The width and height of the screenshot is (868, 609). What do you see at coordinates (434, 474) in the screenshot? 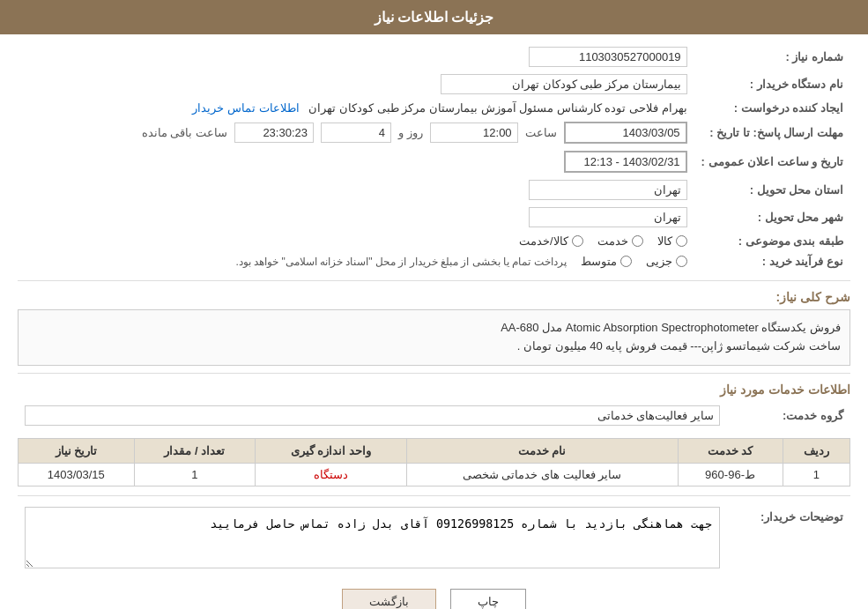
I see `table-row: 1 ط-96-960 سایر فعالیت های خدماتی شخصی د…` at bounding box center [434, 474].